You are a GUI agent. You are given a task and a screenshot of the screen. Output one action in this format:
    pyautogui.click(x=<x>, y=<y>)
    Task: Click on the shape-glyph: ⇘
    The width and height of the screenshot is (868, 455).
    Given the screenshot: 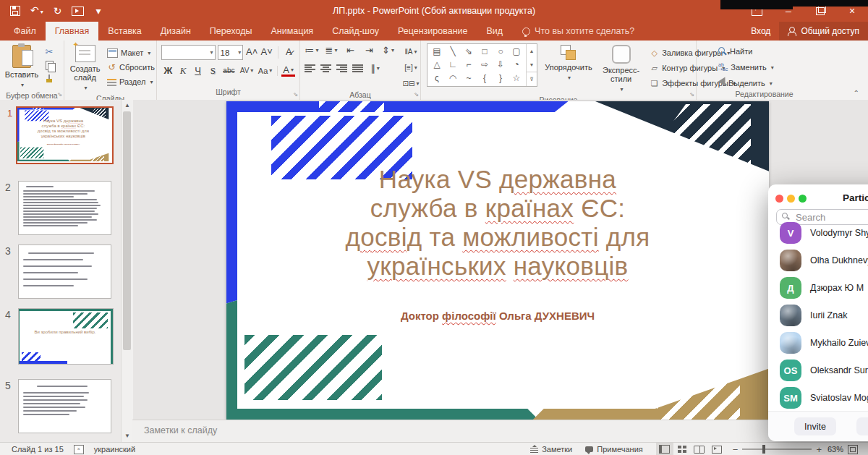 What is the action you would take?
    pyautogui.click(x=469, y=52)
    